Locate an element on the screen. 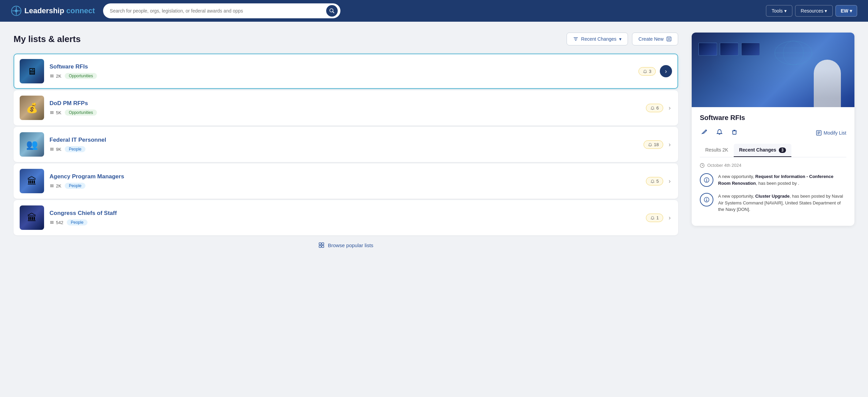 This screenshot has height=397, width=868. resources-button: Resources ▾ is located at coordinates (814, 11).